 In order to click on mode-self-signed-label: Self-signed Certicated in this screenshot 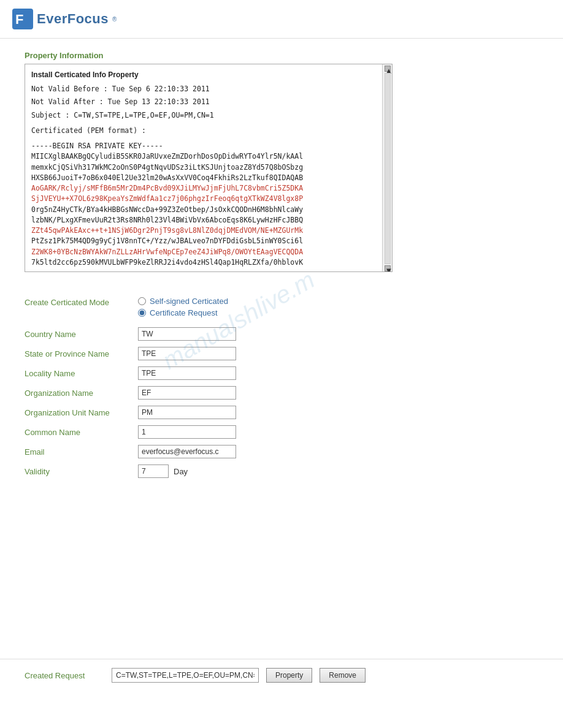, I will do `click(189, 301)`.